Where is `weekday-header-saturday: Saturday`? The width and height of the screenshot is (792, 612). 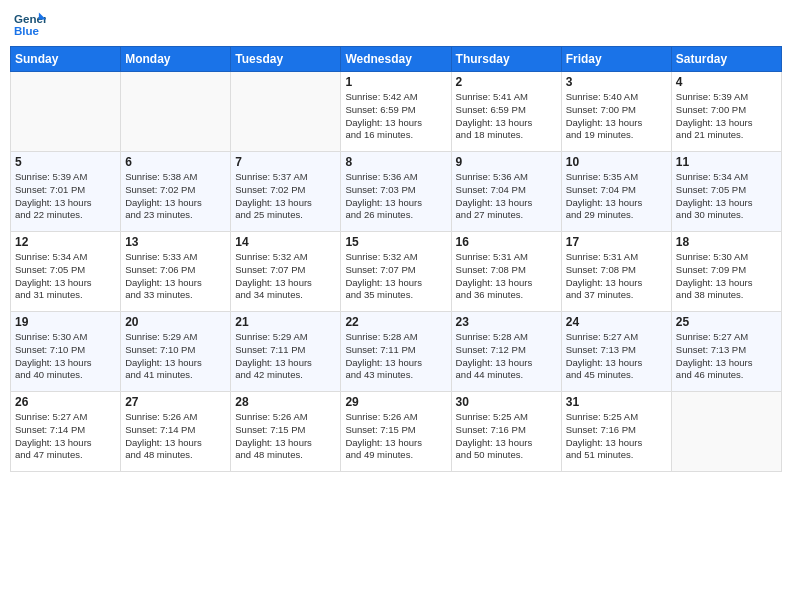
weekday-header-saturday: Saturday is located at coordinates (726, 60).